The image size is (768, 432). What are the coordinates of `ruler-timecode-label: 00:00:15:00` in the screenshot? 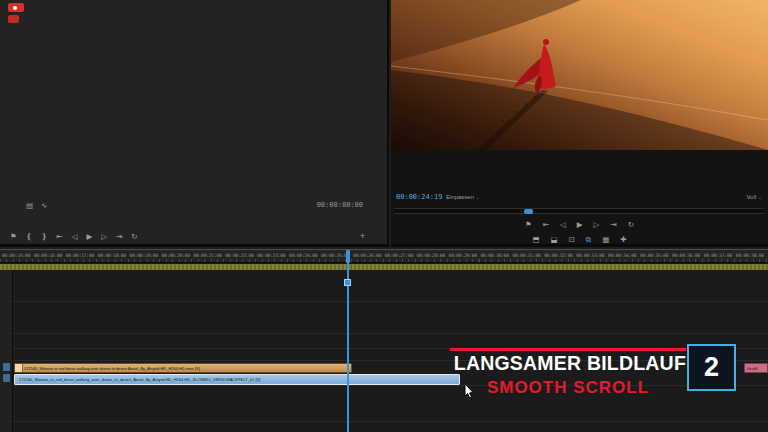 It's located at (16, 256).